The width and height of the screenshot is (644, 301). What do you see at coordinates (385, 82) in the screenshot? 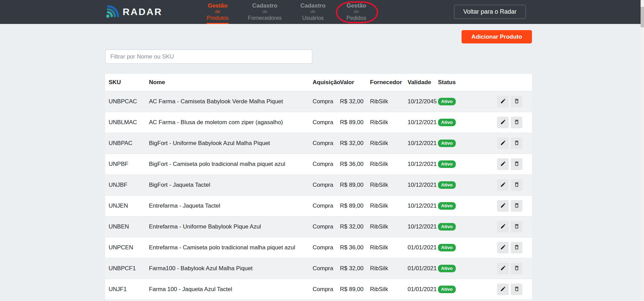
I see `column-header-fornecedor: Fornecedor` at bounding box center [385, 82].